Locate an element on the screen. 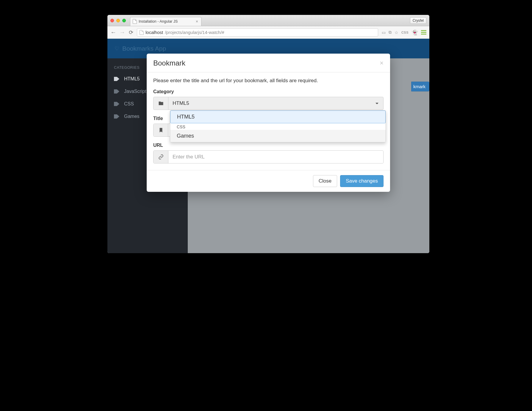  modal-body: Please enter the title and the url for y… is located at coordinates (268, 121).